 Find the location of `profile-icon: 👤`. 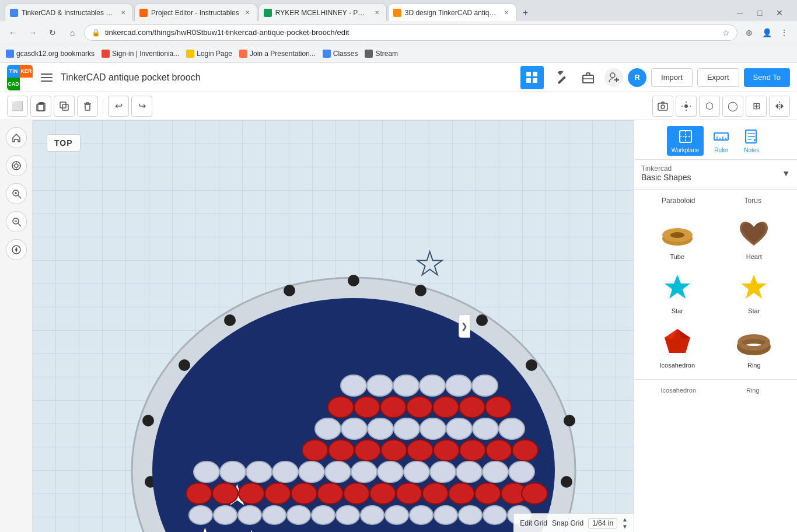

profile-icon: 👤 is located at coordinates (767, 33).